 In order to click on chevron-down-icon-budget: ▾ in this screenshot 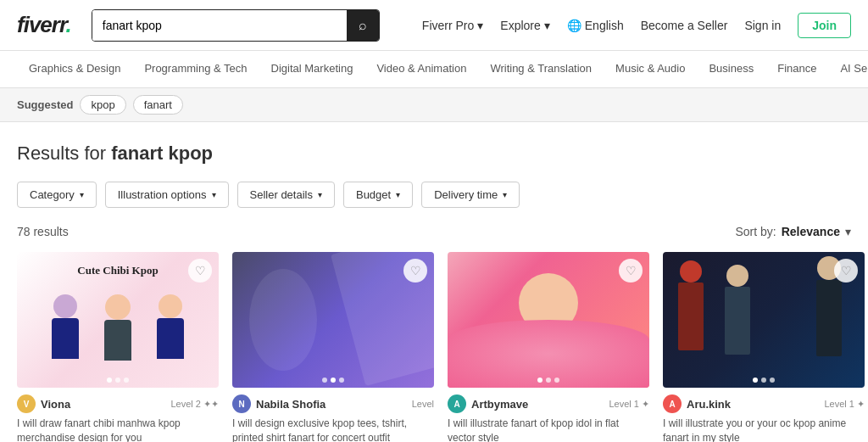, I will do `click(398, 195)`.